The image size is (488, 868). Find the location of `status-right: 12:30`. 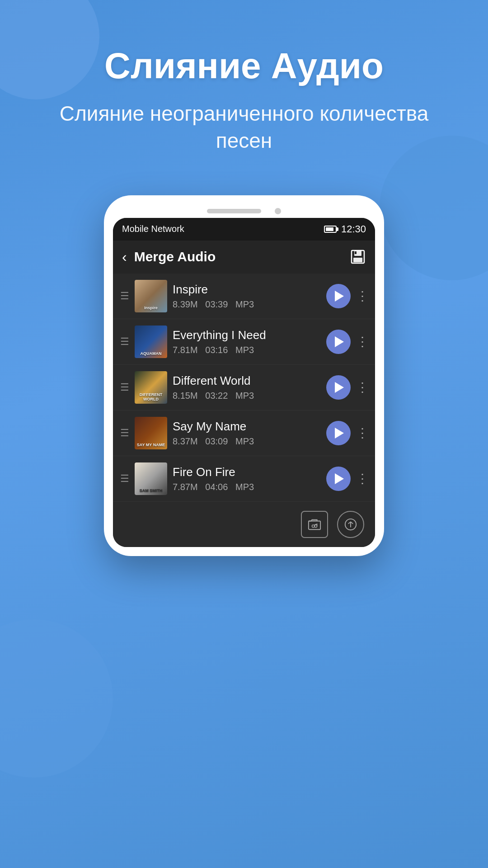

status-right: 12:30 is located at coordinates (345, 229).